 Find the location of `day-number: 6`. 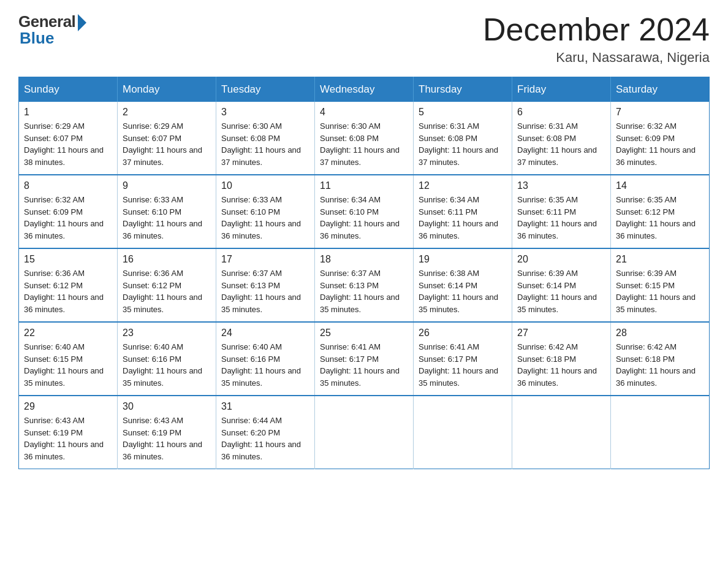

day-number: 6 is located at coordinates (561, 112).